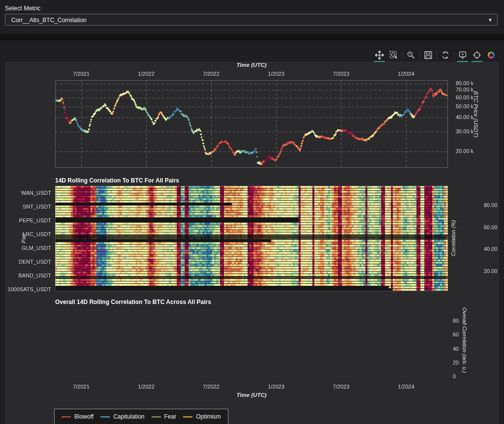 The height and width of the screenshot is (424, 504). What do you see at coordinates (491, 55) in the screenshot?
I see `bokeh-logo-button` at bounding box center [491, 55].